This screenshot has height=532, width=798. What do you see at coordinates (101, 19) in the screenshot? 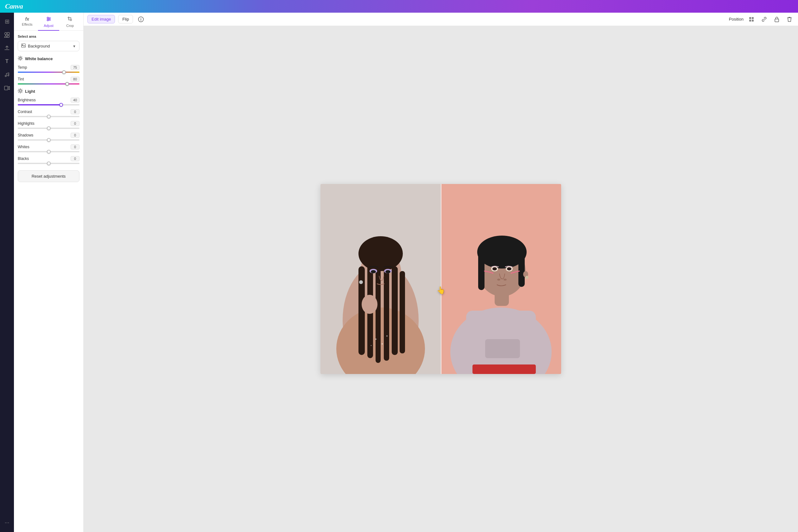
I see `edit-image-button: Edit image` at bounding box center [101, 19].